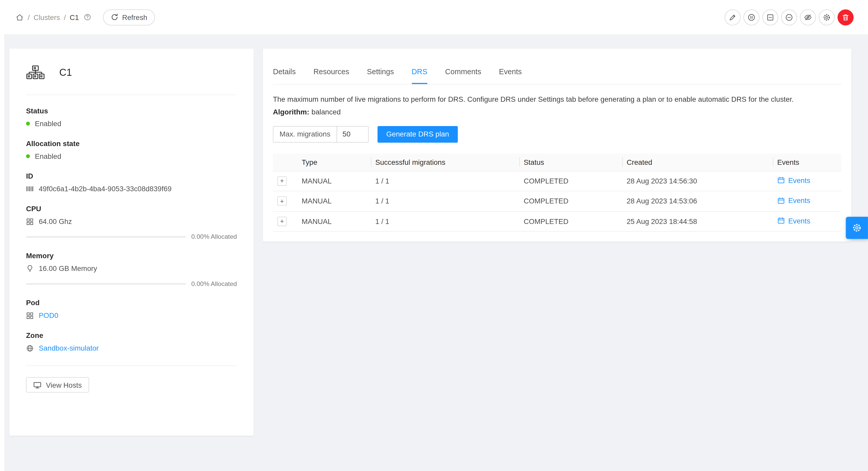  What do you see at coordinates (214, 283) in the screenshot?
I see `memory-allocated-label: 0.00% Allocated` at bounding box center [214, 283].